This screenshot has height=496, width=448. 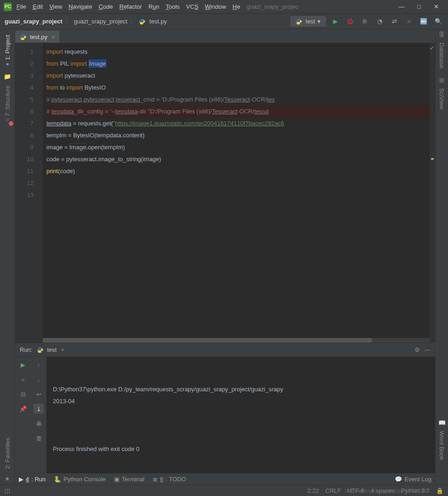 What do you see at coordinates (51, 350) in the screenshot?
I see `run-tab: test ×` at bounding box center [51, 350].